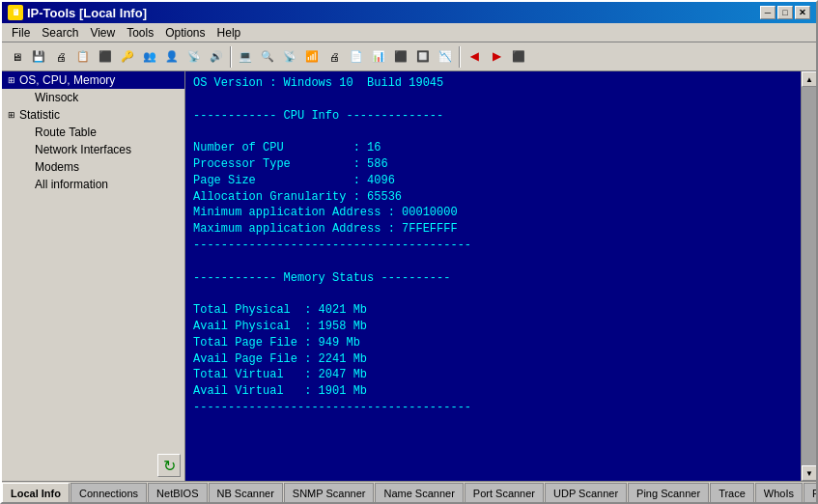 The image size is (818, 504). Describe the element at coordinates (809, 492) in the screenshot. I see `tab-finger: Finger` at that location.